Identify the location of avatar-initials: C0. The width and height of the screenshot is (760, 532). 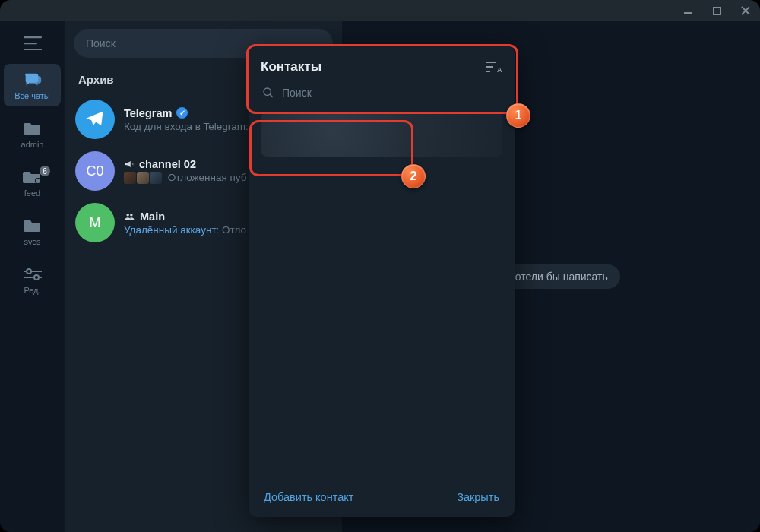
(94, 172).